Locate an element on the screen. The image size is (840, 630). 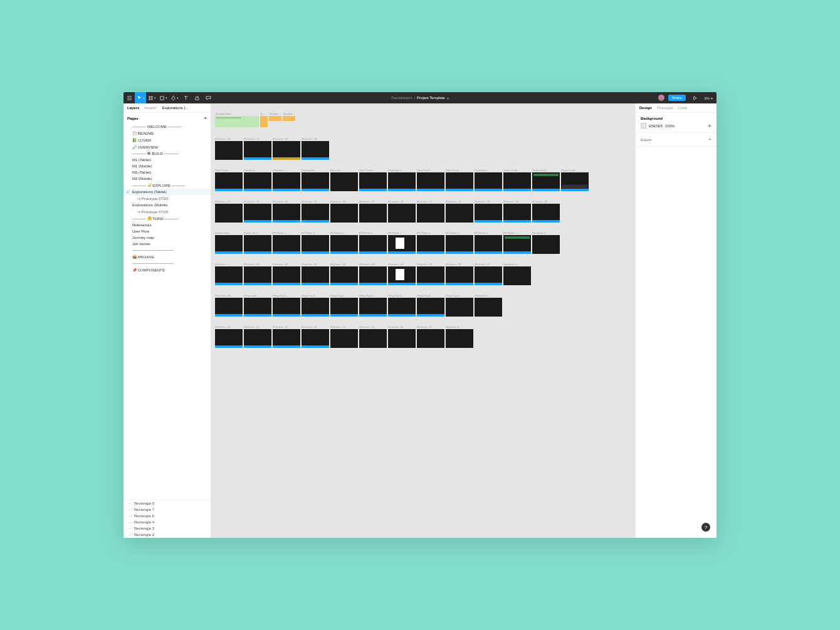
zoom-level: 8% ▾ is located at coordinates (708, 98).